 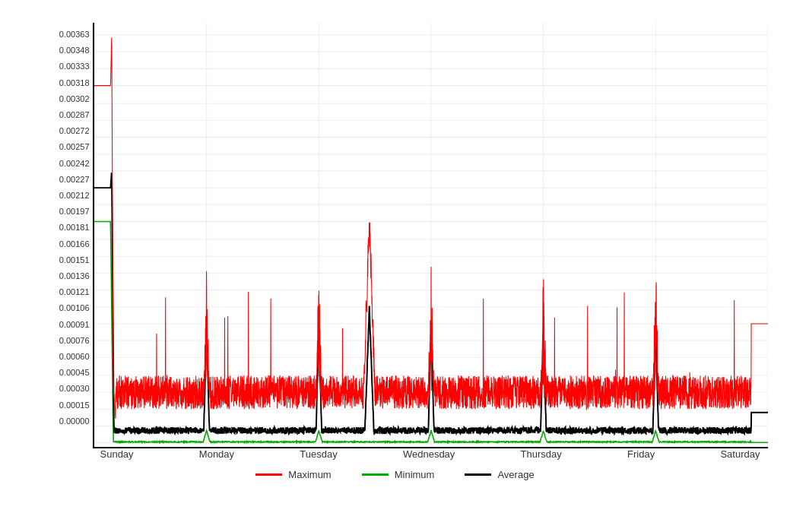 I want to click on y-tick: 0.00287, so click(x=69, y=116).